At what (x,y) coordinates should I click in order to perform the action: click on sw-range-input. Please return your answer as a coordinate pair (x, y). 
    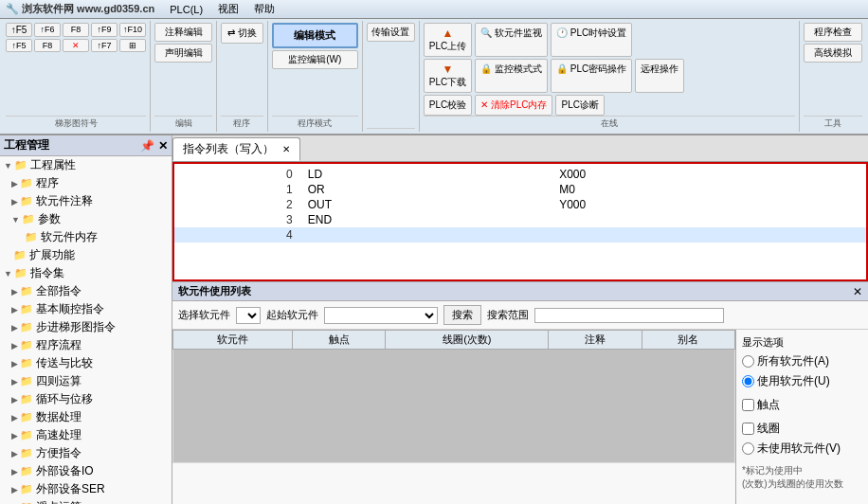
    Looking at the image, I should click on (629, 315).